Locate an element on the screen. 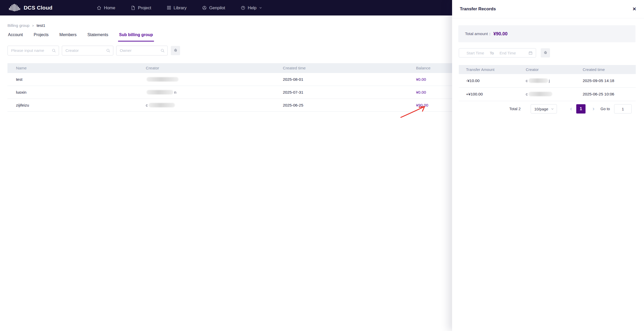 This screenshot has width=644, height=331. tab-bar: Account Projects Members Statements Sub … is located at coordinates (80, 37).